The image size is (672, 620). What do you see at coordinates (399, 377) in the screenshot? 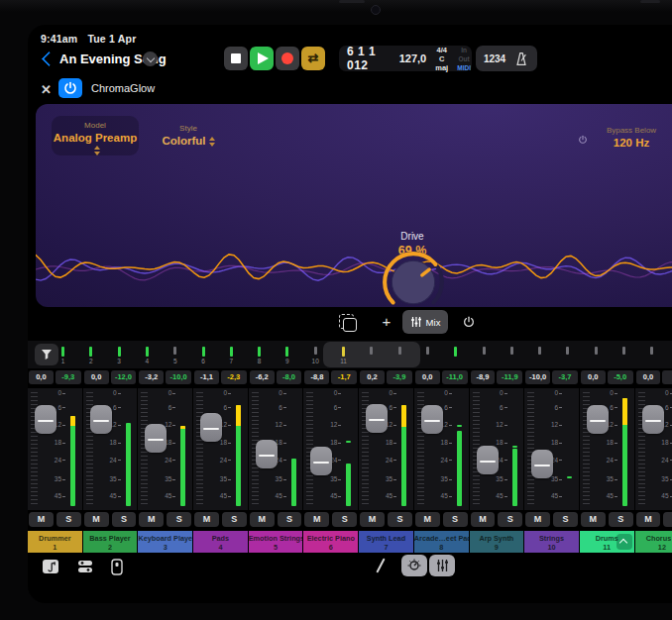
I see `peak-db-value: -3,9` at bounding box center [399, 377].